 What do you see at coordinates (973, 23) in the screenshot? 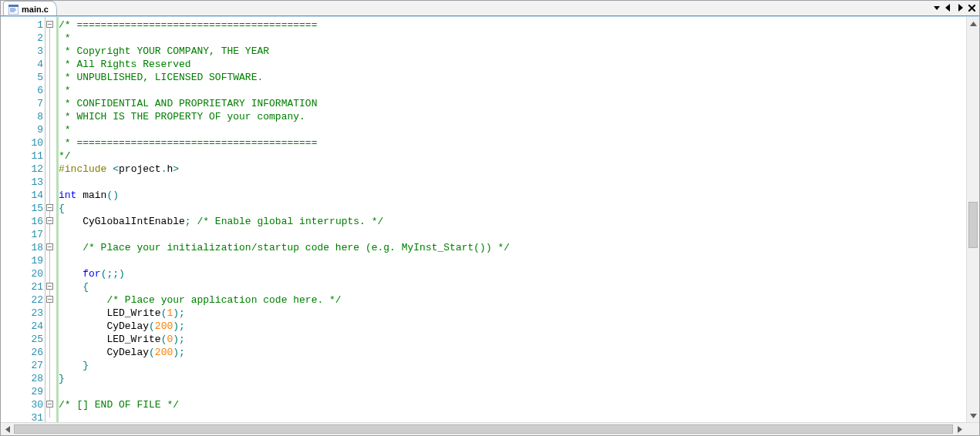
I see `scroll-up-icon` at bounding box center [973, 23].